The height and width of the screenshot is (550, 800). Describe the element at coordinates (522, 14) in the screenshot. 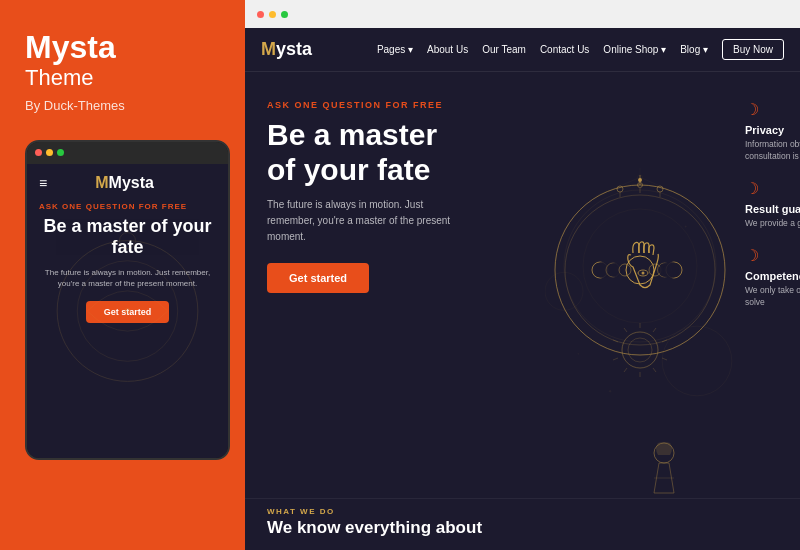

I see `desktop-browser-bar` at that location.